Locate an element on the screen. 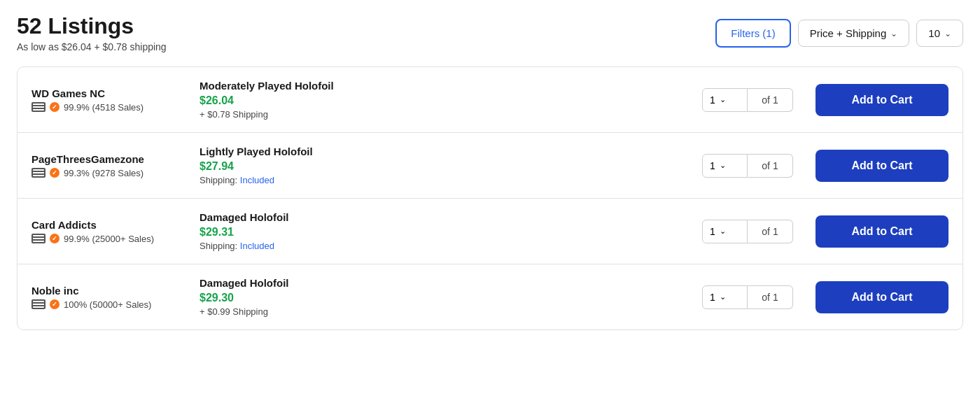 This screenshot has height=412, width=980. condition-info: Damaged Holofoil $29.30 + $0.99 Shipping is located at coordinates (444, 297).